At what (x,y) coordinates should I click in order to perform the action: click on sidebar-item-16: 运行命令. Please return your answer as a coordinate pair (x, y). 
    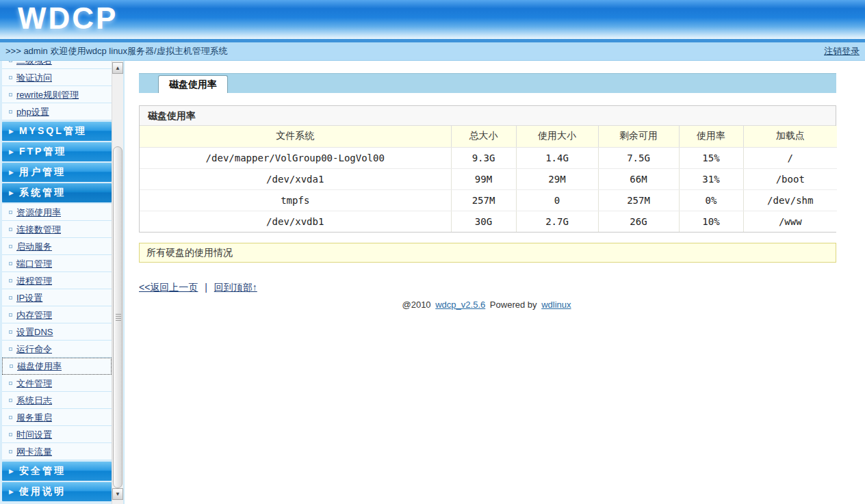
    Looking at the image, I should click on (57, 349).